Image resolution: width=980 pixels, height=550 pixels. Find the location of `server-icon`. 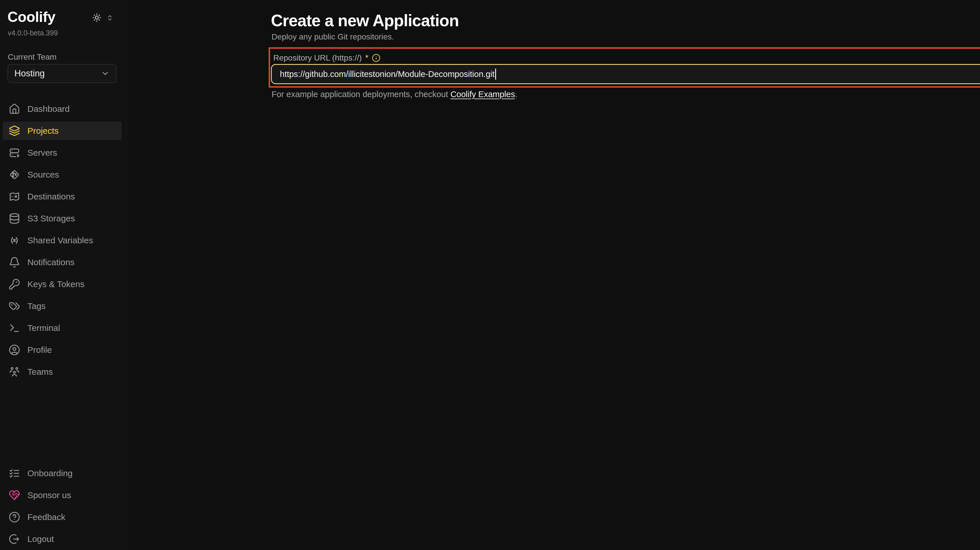

server-icon is located at coordinates (14, 153).